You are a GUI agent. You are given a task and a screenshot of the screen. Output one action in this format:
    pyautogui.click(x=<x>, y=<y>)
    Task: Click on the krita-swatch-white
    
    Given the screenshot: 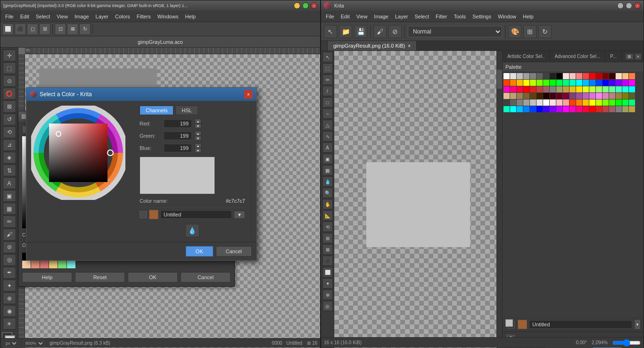 What is the action you would take?
    pyautogui.click(x=506, y=76)
    